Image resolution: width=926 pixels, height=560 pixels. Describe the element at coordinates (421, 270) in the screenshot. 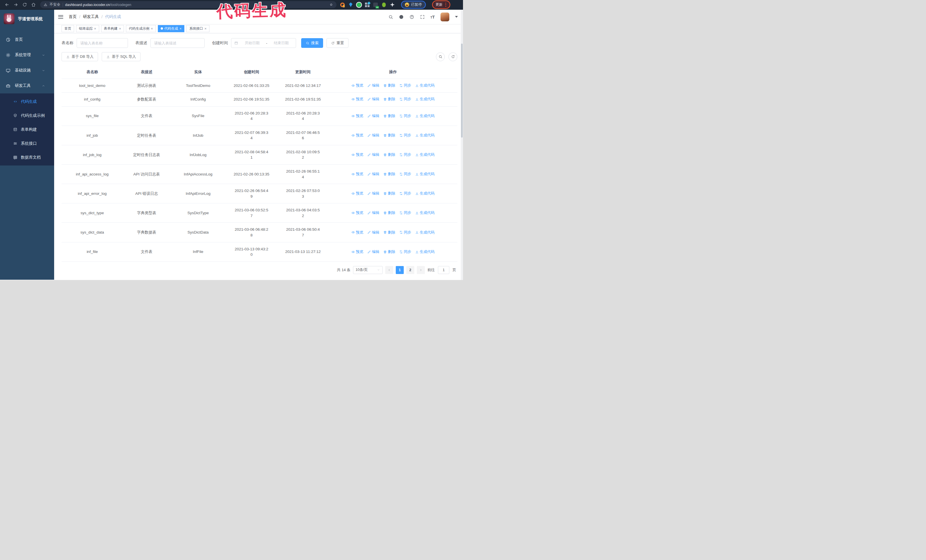

I see `next-page-button` at that location.